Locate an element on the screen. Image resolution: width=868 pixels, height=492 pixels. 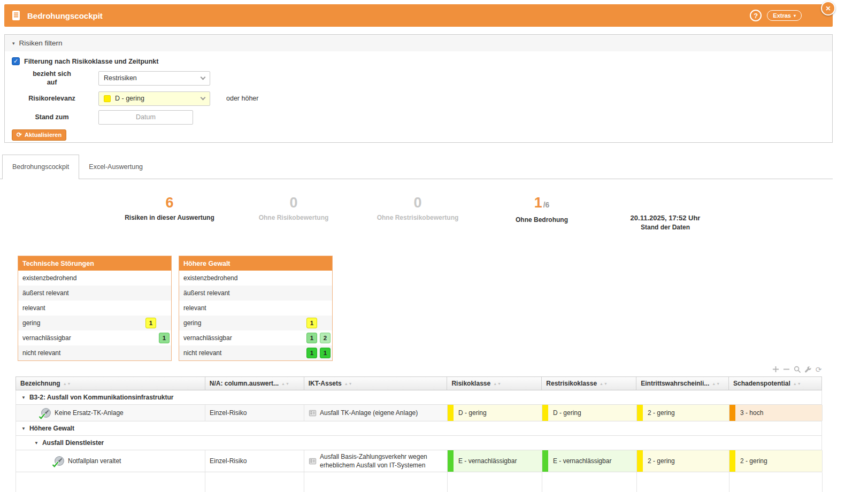
chevron-down-icon is located at coordinates (203, 97).